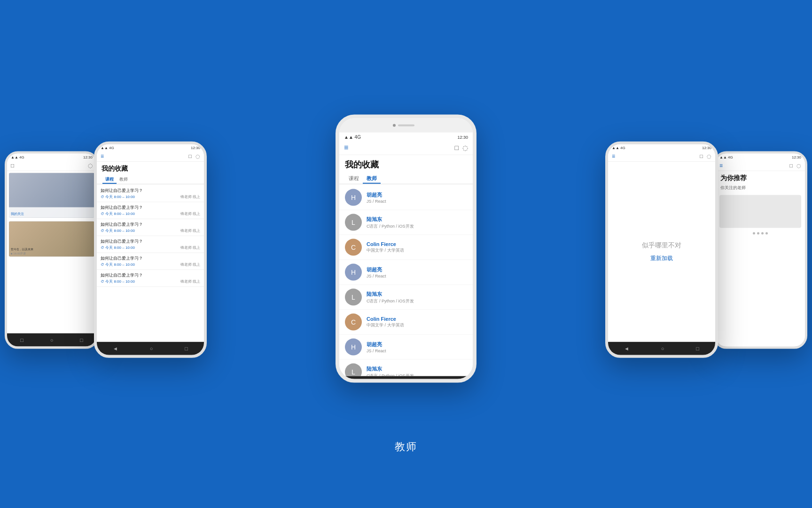 Image resolution: width=812 pixels, height=508 pixels. I want to click on home-icon-far-left: ○, so click(52, 340).